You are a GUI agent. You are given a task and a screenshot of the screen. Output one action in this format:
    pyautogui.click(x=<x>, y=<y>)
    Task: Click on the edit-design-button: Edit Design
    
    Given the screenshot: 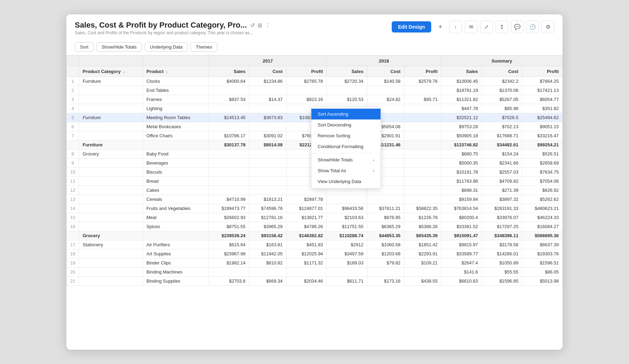 What is the action you would take?
    pyautogui.click(x=412, y=27)
    